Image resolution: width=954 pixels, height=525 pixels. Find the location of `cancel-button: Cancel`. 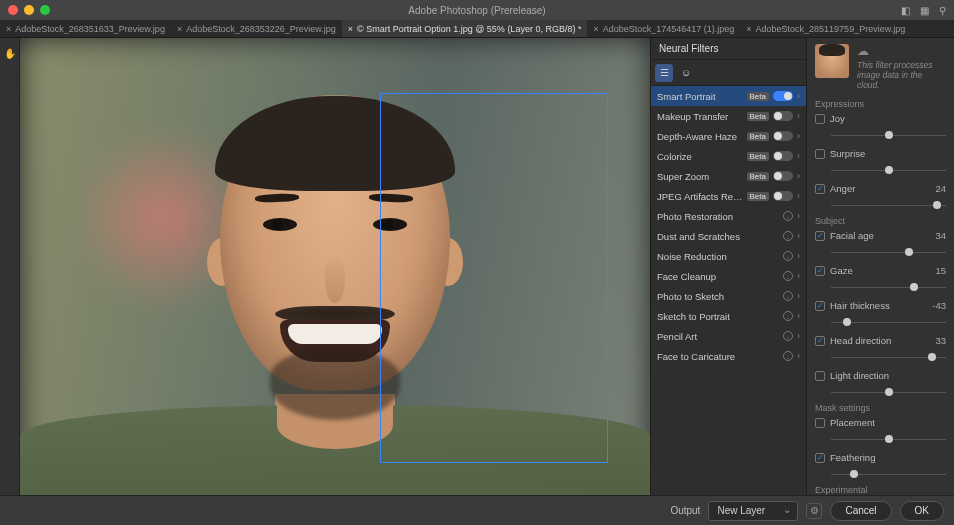

cancel-button: Cancel is located at coordinates (860, 511).